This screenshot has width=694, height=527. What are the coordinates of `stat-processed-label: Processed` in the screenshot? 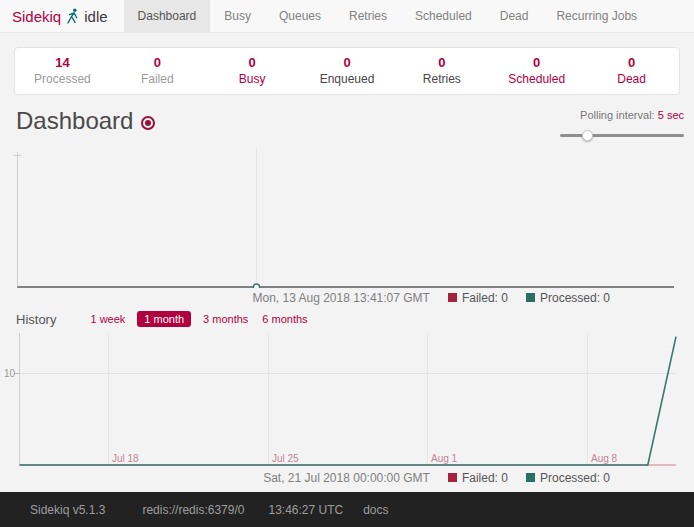 It's located at (62, 79).